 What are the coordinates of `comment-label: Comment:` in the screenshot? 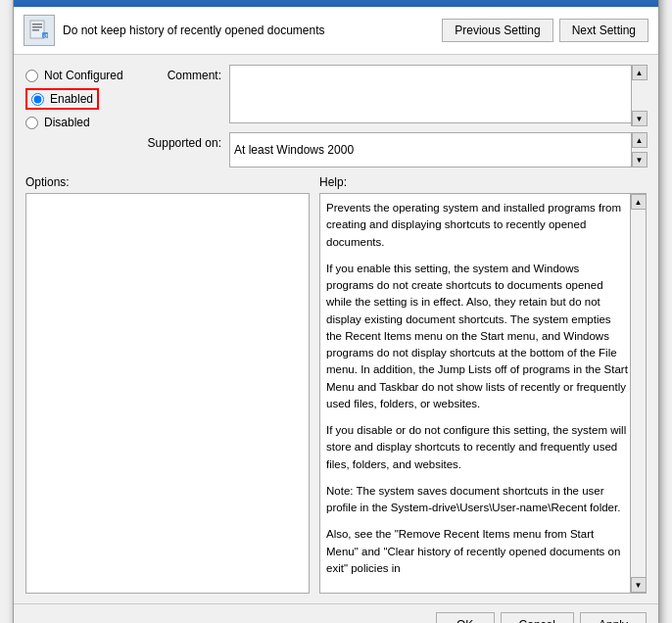 It's located at (182, 73).